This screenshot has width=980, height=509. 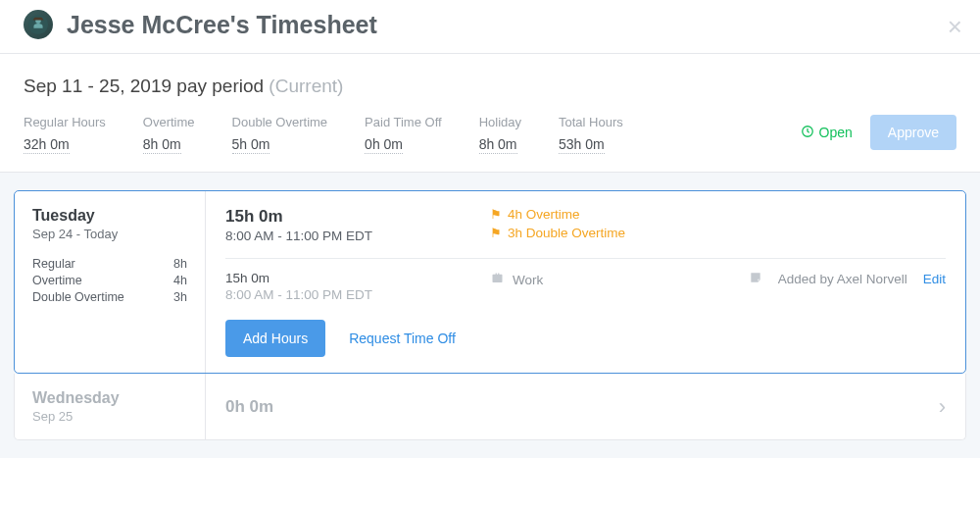 What do you see at coordinates (299, 235) in the screenshot?
I see `day-time-range: 8:00 AM - 11:00 PM EDT` at bounding box center [299, 235].